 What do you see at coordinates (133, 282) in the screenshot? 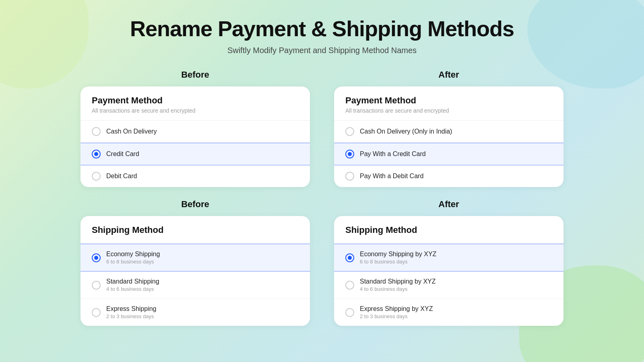
I see `radio-label: Standard Shipping` at bounding box center [133, 282].